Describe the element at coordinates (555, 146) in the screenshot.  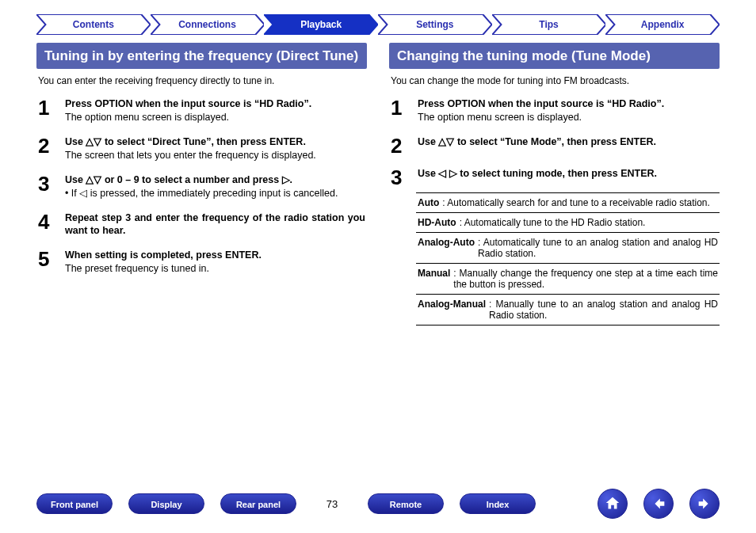
I see `right-step-2: 2 Use △▽ to select “Tune Mode”, then pre…` at that location.